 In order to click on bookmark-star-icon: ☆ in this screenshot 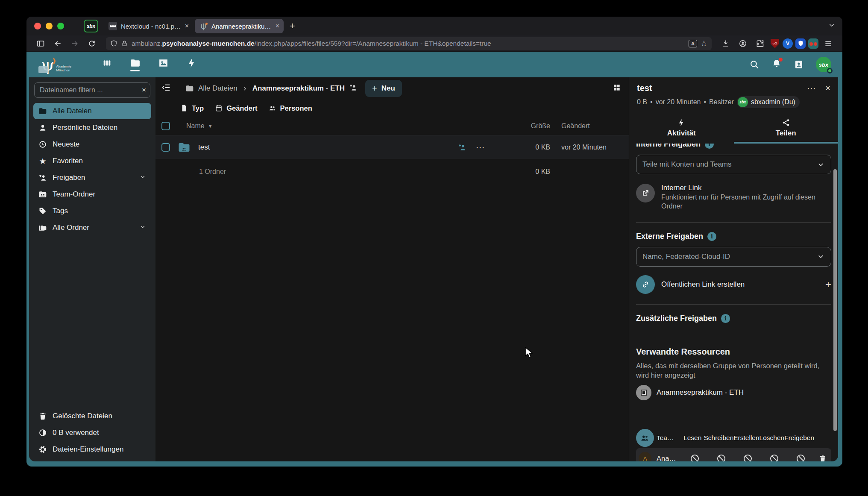, I will do `click(704, 44)`.